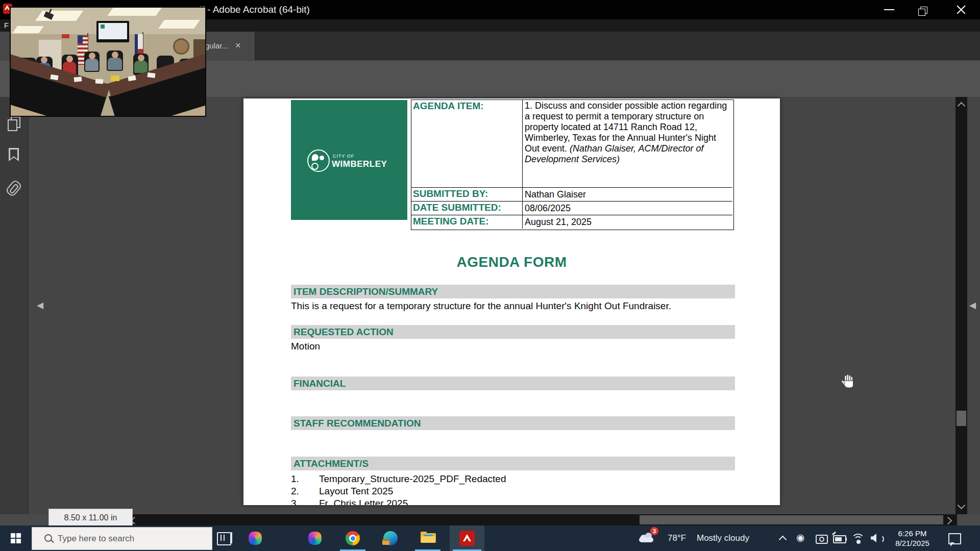  Describe the element at coordinates (973, 305) in the screenshot. I see `collapse-right-pane-icon: ◀` at that location.